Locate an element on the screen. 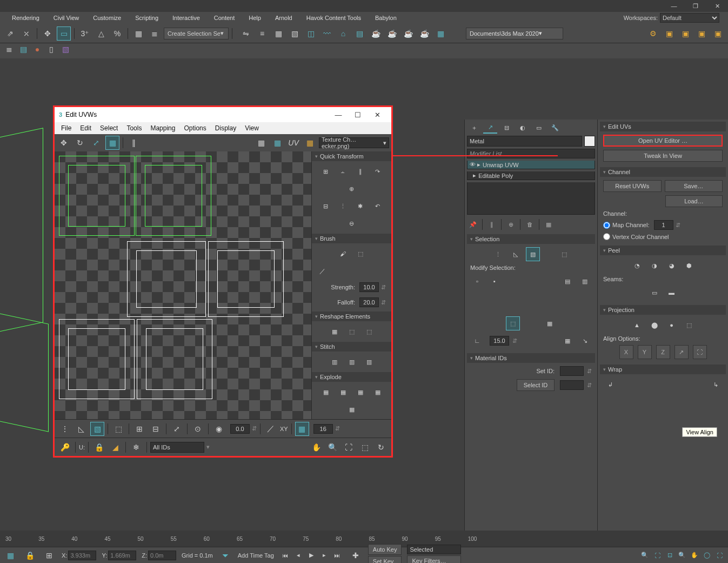 This screenshot has width=728, height=563. rollout-wrap-head: Wrap is located at coordinates (663, 369).